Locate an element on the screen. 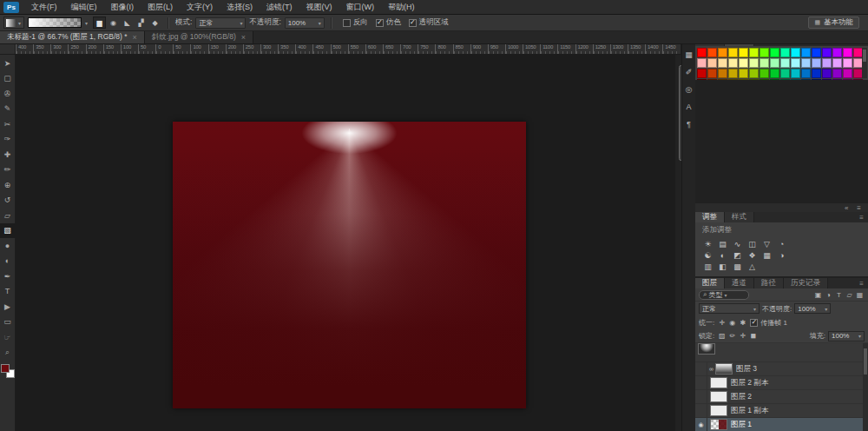  menu-item-3: 图像(I) is located at coordinates (123, 7).